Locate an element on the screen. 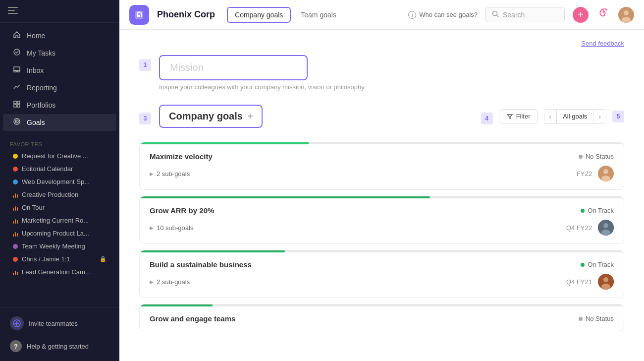 This screenshot has height=361, width=644. period-prev-button: ‹ is located at coordinates (551, 117).